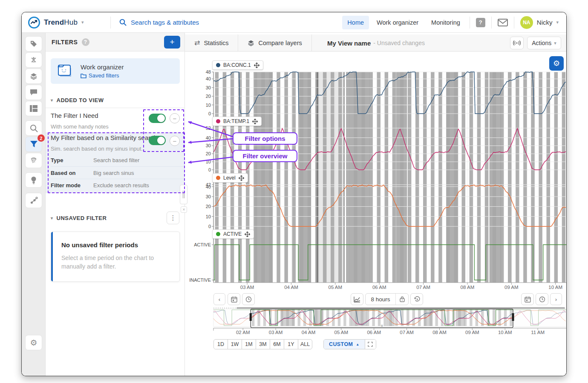 The image size is (588, 383). I want to click on brand-chevron-down-icon: ▾, so click(83, 22).